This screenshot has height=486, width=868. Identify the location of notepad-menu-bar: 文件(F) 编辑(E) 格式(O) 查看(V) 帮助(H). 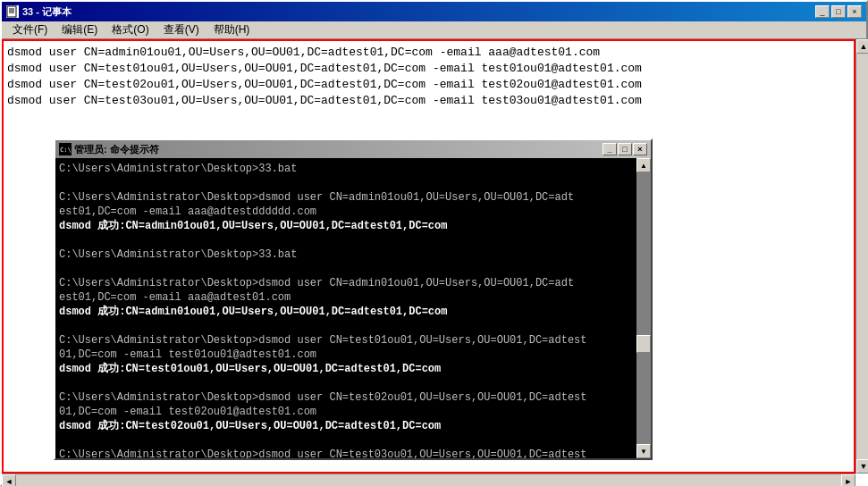
(434, 30).